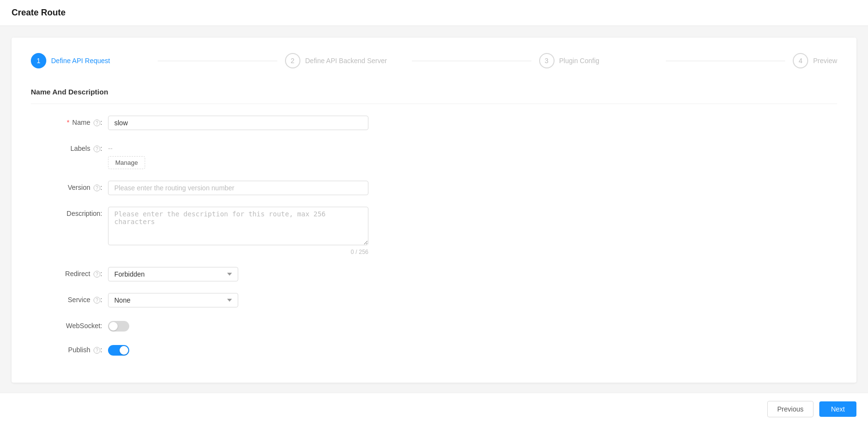 The height and width of the screenshot is (425, 868). Describe the element at coordinates (69, 324) in the screenshot. I see `websocket-label: WebSocket:` at that location.